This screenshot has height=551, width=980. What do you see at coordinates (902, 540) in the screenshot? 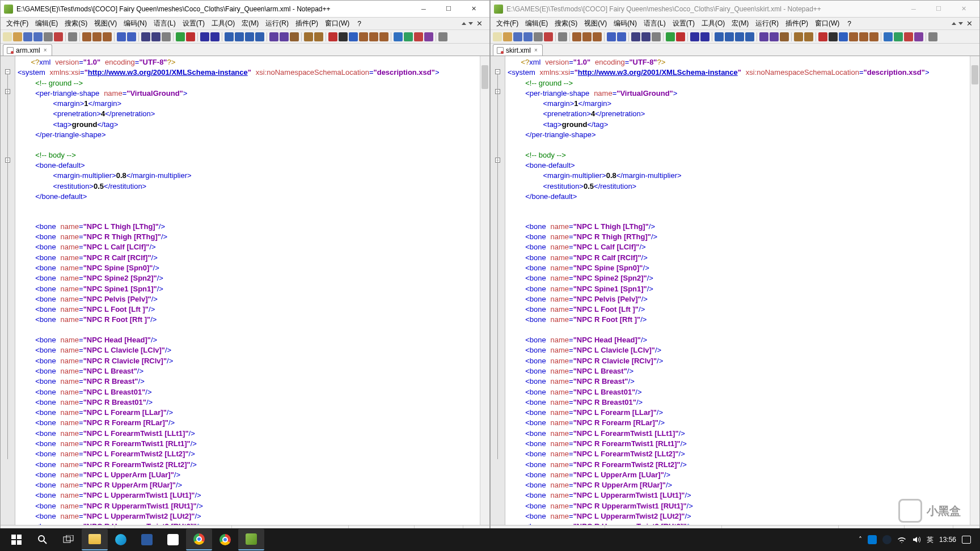
I see `tray-network-icon` at bounding box center [902, 540].